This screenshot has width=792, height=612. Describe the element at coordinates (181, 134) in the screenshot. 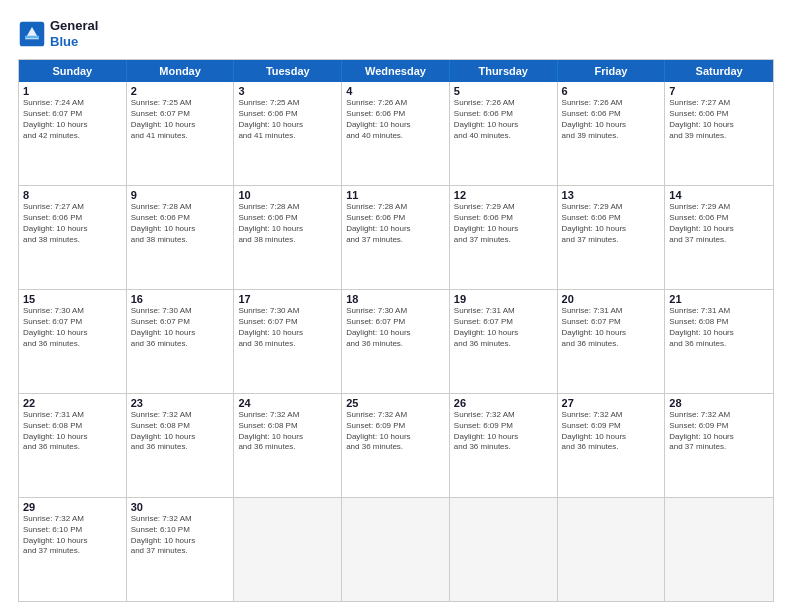

I see `calendar-cell: 2Sunrise: 7:25 AM Sunset: 6:07 PM Daylig…` at that location.